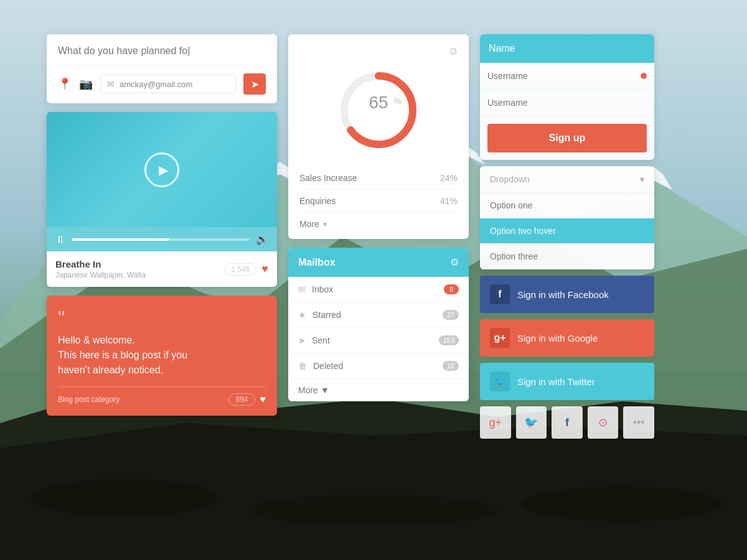  I want to click on camera-icon: 📷, so click(86, 84).